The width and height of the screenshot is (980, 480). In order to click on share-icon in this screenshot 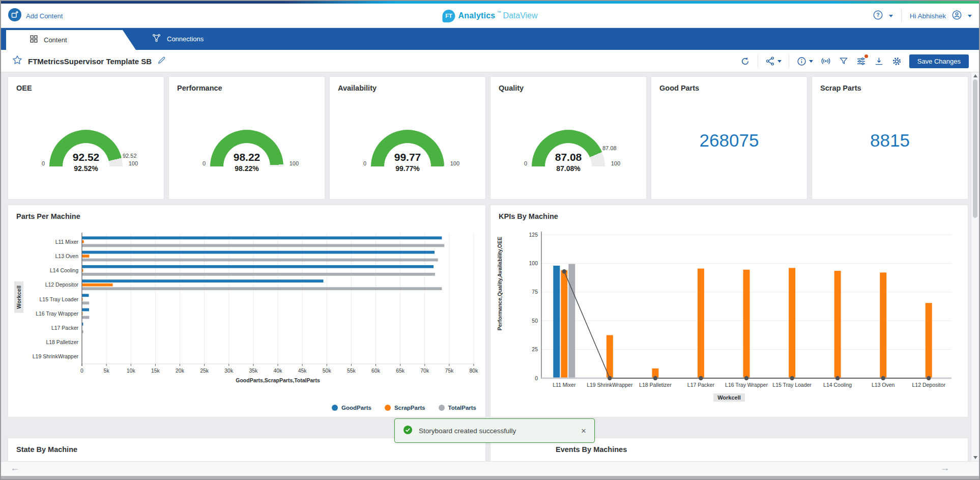, I will do `click(773, 61)`.